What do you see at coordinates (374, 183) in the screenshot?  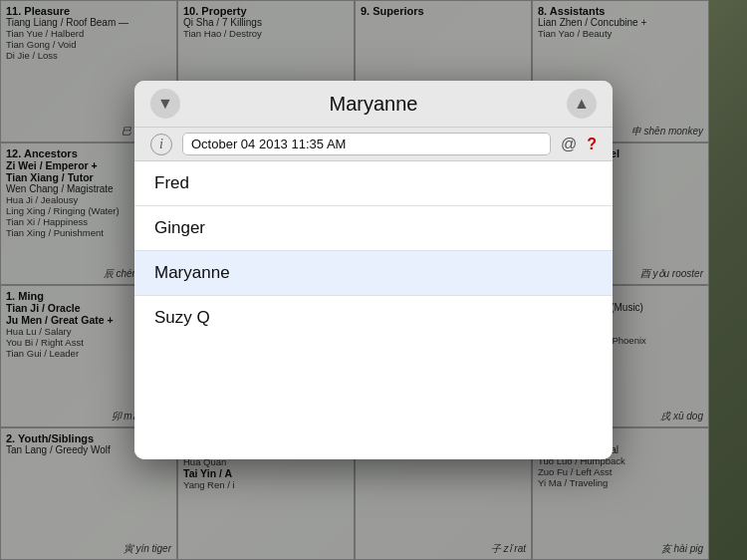 I see `list-item-fred: Fred` at bounding box center [374, 183].